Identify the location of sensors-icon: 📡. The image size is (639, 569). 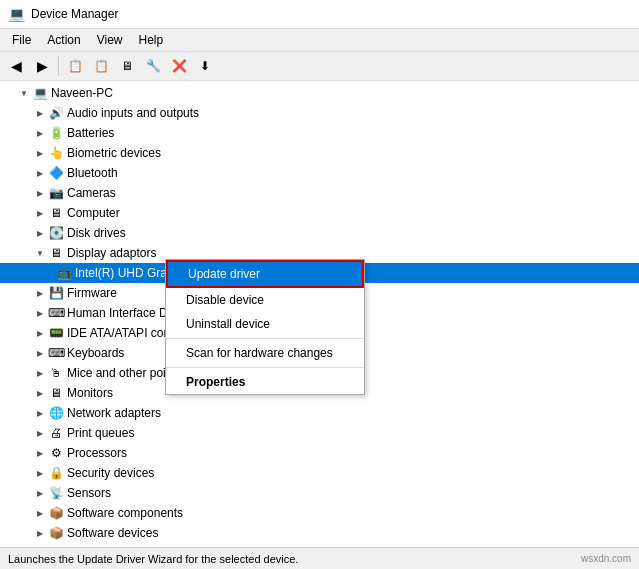
(56, 493).